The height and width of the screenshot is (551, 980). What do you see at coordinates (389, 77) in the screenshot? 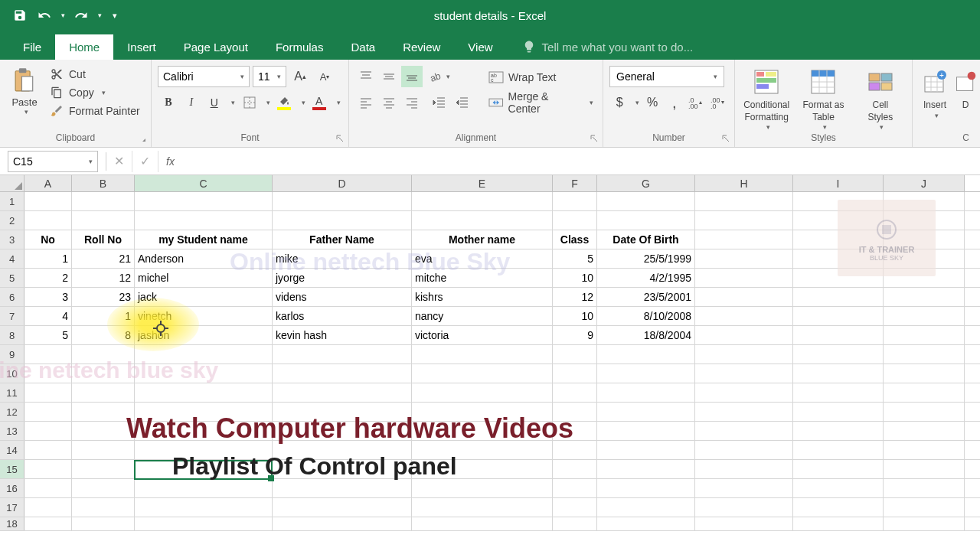
I see `align-middle-button` at bounding box center [389, 77].